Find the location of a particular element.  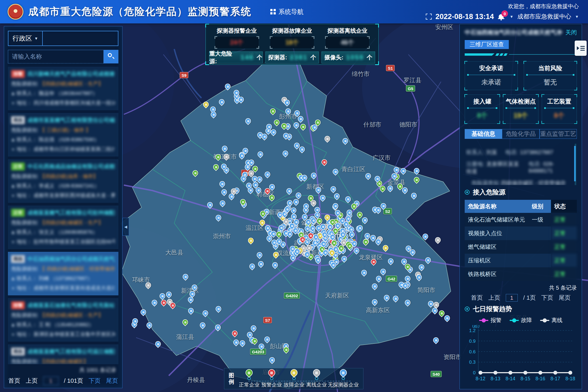

tab-基础信息: 基础信息 is located at coordinates (483, 134).